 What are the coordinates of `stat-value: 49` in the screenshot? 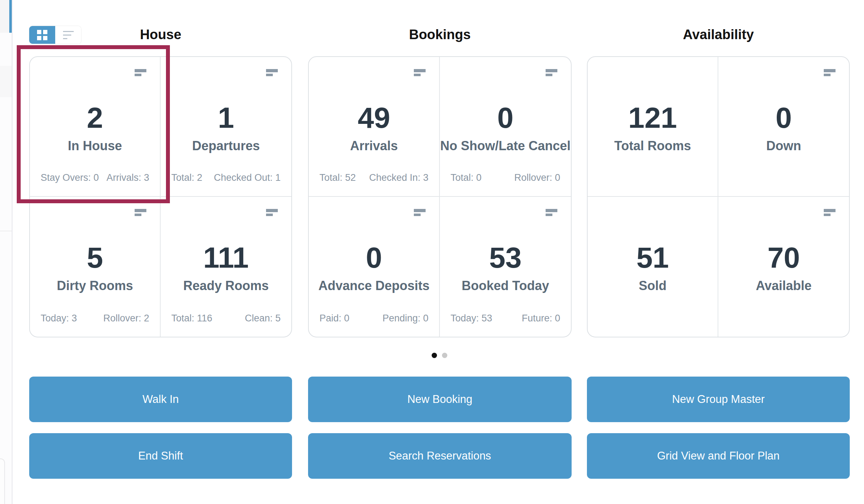 It's located at (374, 118).